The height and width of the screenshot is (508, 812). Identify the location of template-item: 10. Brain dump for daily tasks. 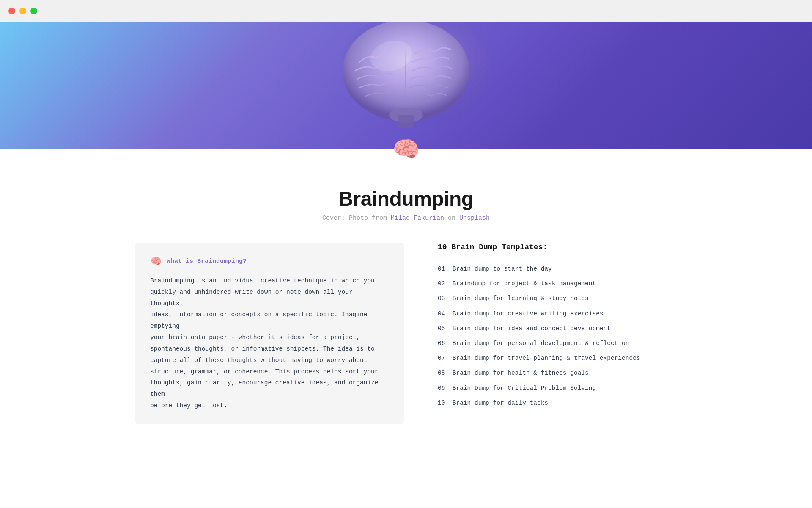
(557, 403).